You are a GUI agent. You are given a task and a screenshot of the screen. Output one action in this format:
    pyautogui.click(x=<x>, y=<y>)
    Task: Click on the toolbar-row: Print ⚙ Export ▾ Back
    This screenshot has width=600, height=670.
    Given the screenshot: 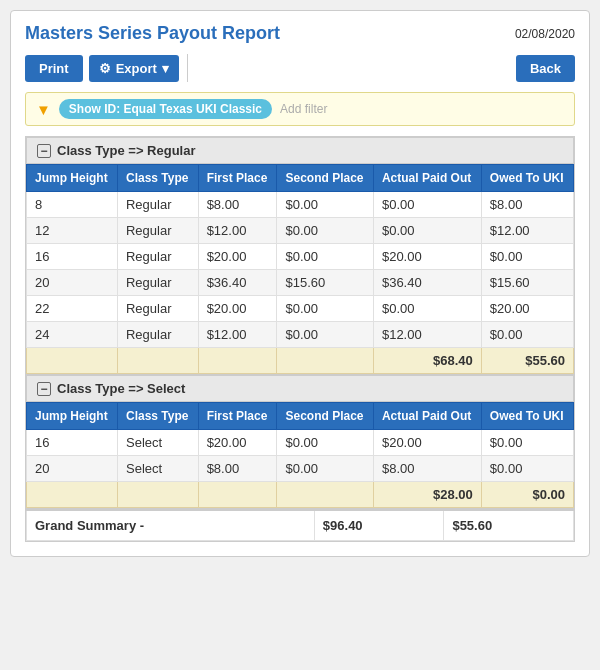 What is the action you would take?
    pyautogui.click(x=300, y=68)
    